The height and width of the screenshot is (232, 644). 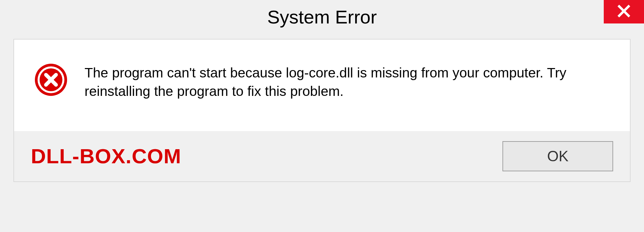 What do you see at coordinates (322, 17) in the screenshot?
I see `dialog-title: System Error` at bounding box center [322, 17].